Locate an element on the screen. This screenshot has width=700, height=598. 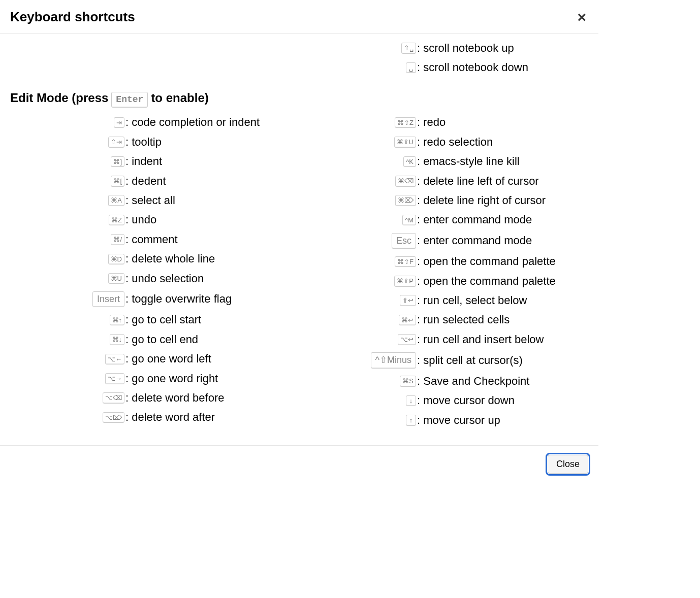
shortcut-desc: split cell at cursor(s) is located at coordinates (469, 360).